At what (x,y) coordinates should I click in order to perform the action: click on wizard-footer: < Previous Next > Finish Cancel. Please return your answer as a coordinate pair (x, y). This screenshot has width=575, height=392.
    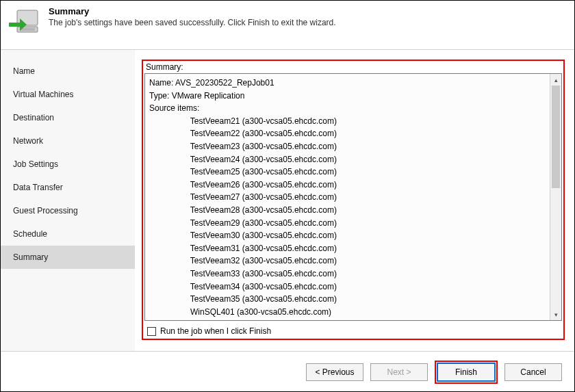
    Looking at the image, I should click on (288, 371).